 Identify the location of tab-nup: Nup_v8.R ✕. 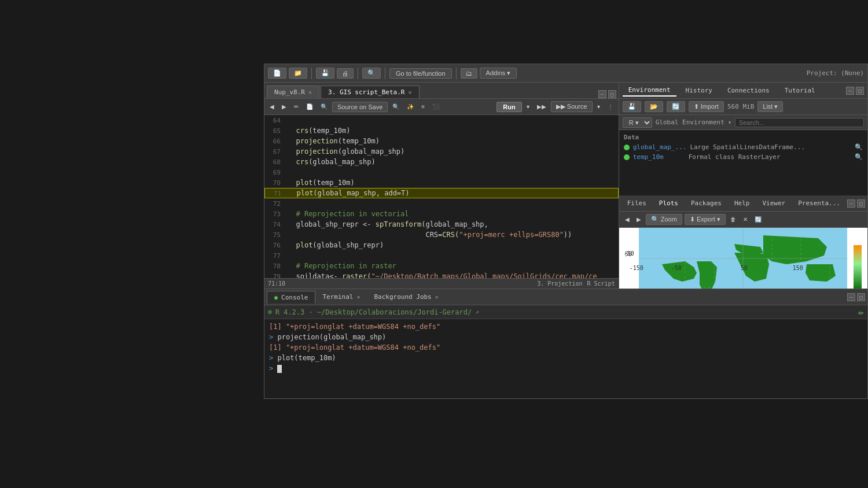
(293, 92).